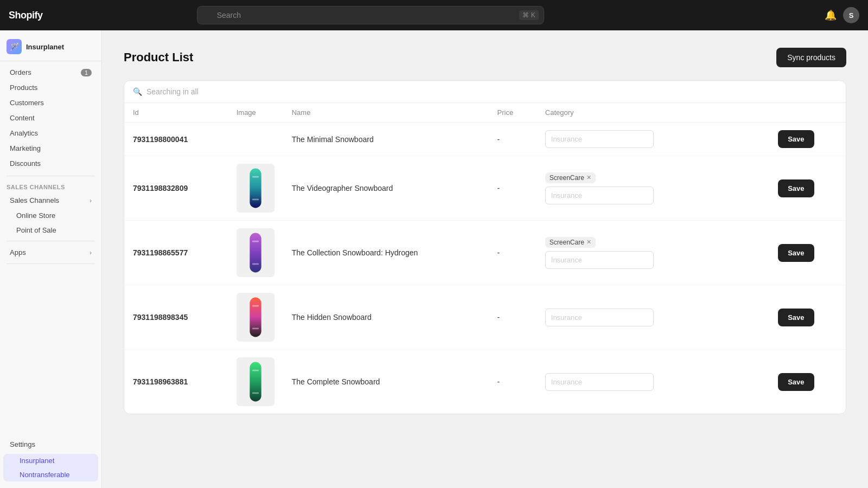 This screenshot has width=868, height=488. I want to click on apps-expand-label: Apps, so click(18, 253).